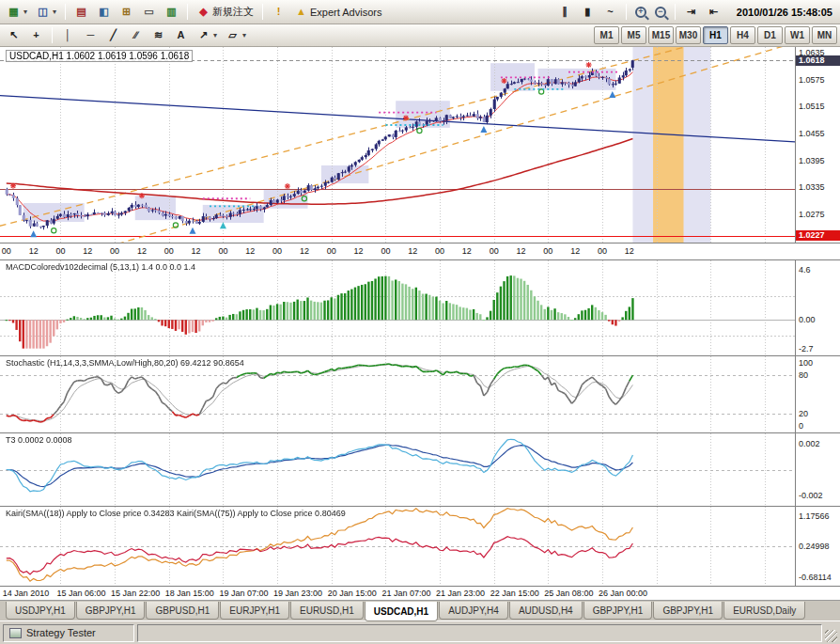 The height and width of the screenshot is (644, 840). What do you see at coordinates (633, 36) in the screenshot?
I see `timeframe-m5: M5` at bounding box center [633, 36].